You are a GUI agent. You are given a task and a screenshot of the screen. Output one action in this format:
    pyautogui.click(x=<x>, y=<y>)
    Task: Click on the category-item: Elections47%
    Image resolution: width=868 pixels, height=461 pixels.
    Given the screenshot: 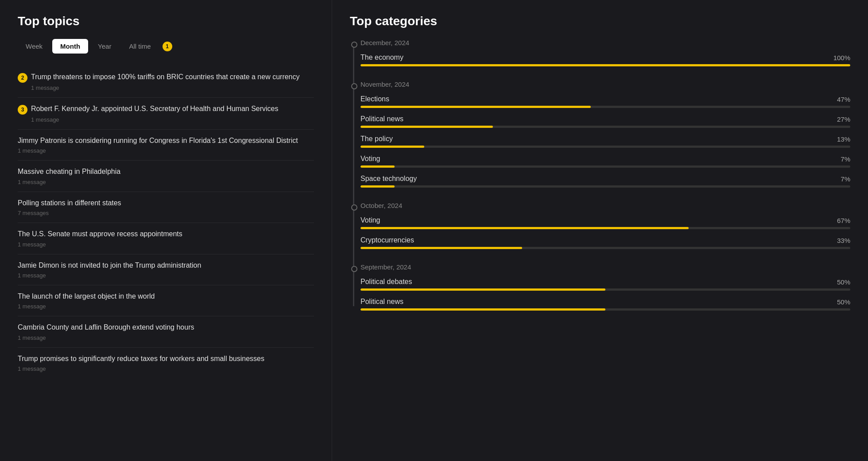 What is the action you would take?
    pyautogui.click(x=605, y=102)
    